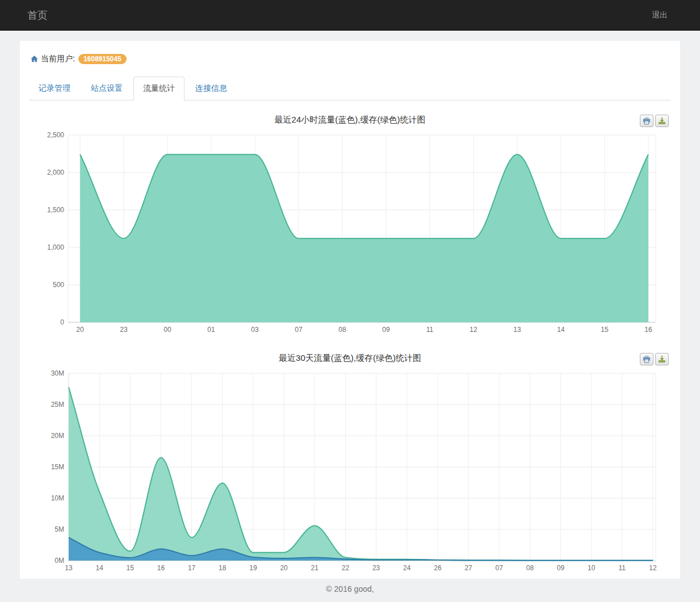  What do you see at coordinates (58, 59) in the screenshot?
I see `current-user-label: 当前用户:` at bounding box center [58, 59].